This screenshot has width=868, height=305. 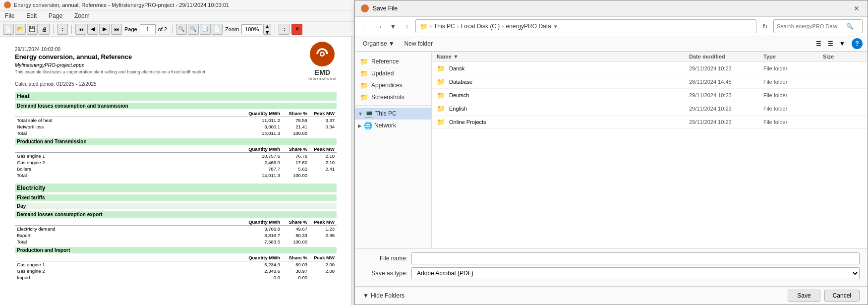 What do you see at coordinates (175, 65) in the screenshot?
I see `report-filename: MyfirstenergyPRO-project.eppx` at bounding box center [175, 65].